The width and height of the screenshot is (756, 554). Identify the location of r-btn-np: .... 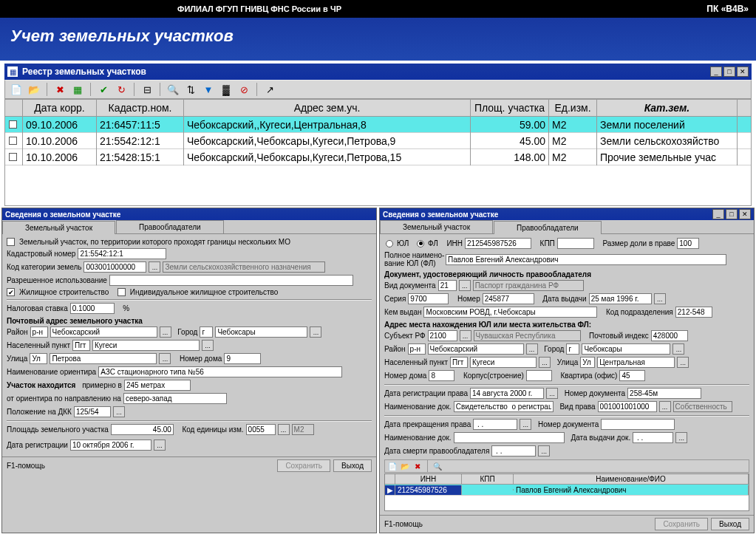
(545, 362).